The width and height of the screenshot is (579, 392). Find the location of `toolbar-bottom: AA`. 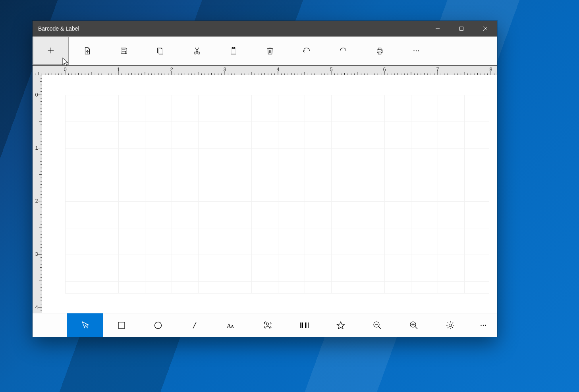

toolbar-bottom: AA is located at coordinates (265, 325).